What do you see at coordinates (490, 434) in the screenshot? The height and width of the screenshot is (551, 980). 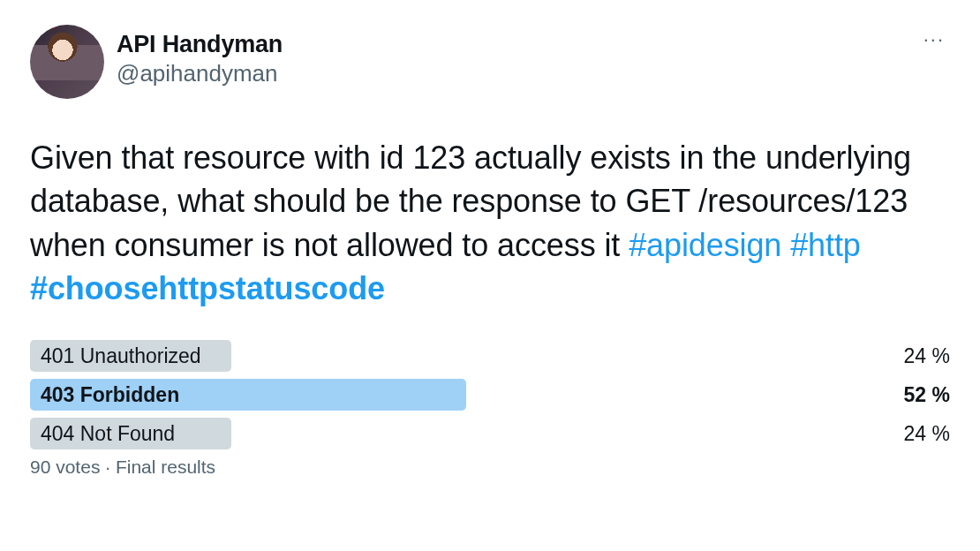 I see `poll-option-row: 404 Not Found24 %` at bounding box center [490, 434].